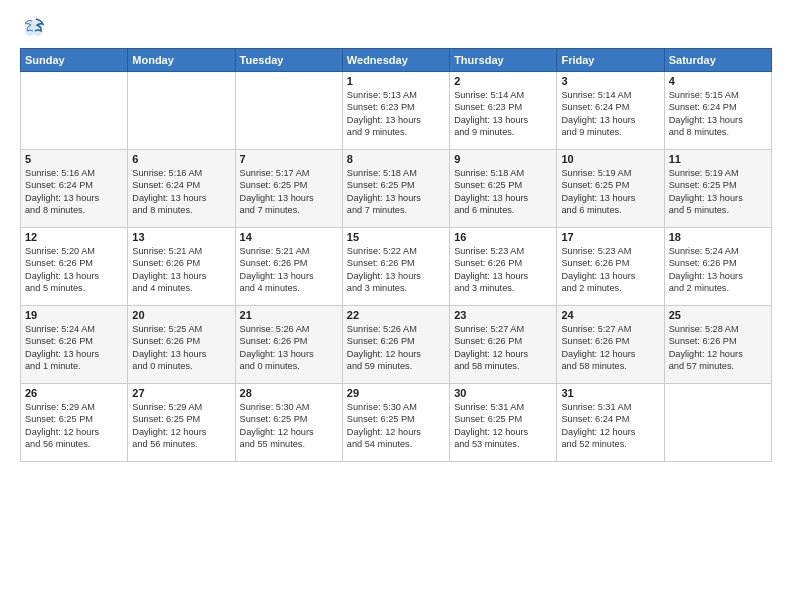 The height and width of the screenshot is (612, 792). I want to click on day-number: 6, so click(181, 159).